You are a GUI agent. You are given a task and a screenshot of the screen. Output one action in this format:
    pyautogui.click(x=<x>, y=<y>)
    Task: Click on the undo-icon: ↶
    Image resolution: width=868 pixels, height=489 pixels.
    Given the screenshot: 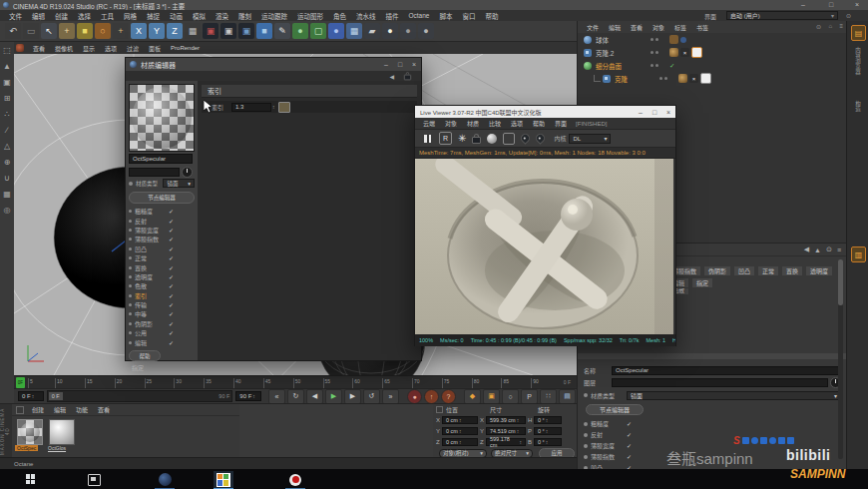 What is the action you would take?
    pyautogui.click(x=13, y=31)
    